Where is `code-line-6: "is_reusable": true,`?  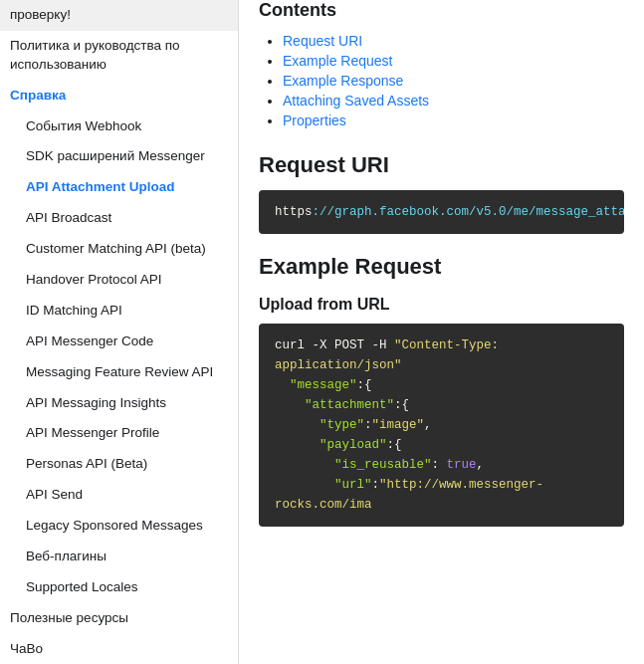 code-line-6: "is_reusable": true, is located at coordinates (442, 465).